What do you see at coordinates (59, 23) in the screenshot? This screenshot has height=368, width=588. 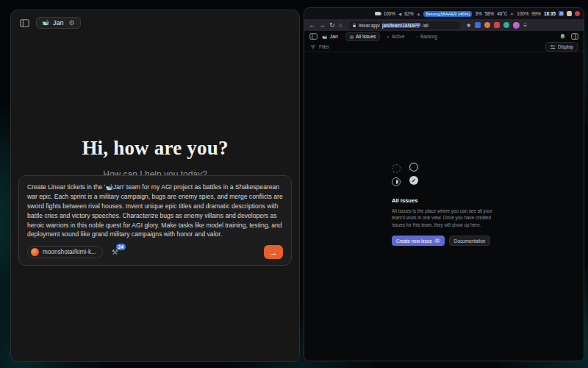 I see `thread-title: Jan` at bounding box center [59, 23].